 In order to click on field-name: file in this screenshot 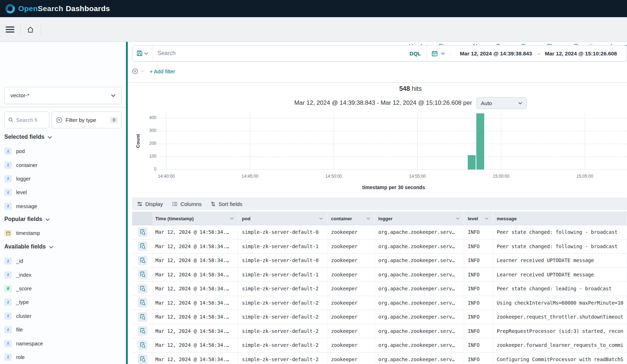, I will do `click(19, 330)`.